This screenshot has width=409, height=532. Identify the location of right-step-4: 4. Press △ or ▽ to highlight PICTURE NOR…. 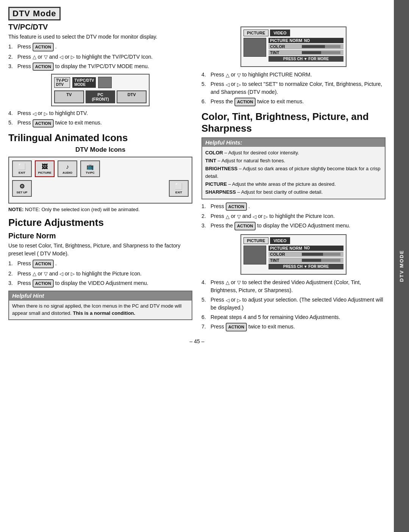
(293, 75).